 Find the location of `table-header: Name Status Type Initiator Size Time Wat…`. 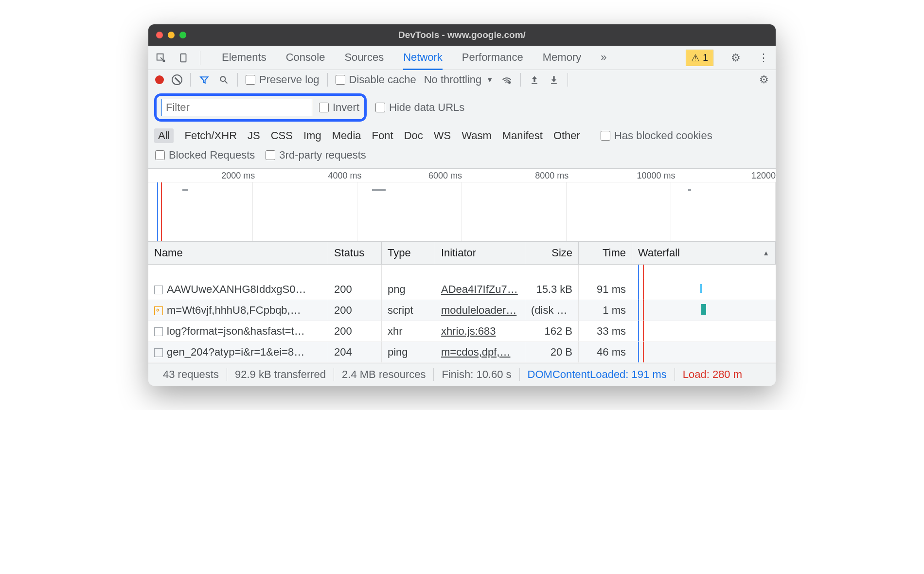

table-header: Name Status Type Initiator Size Time Wat… is located at coordinates (462, 253).